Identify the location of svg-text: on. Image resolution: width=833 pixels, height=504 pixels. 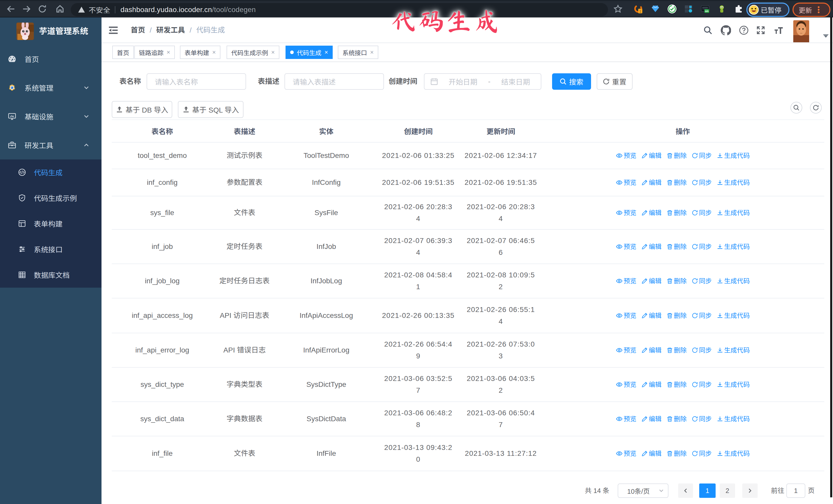
(707, 11).